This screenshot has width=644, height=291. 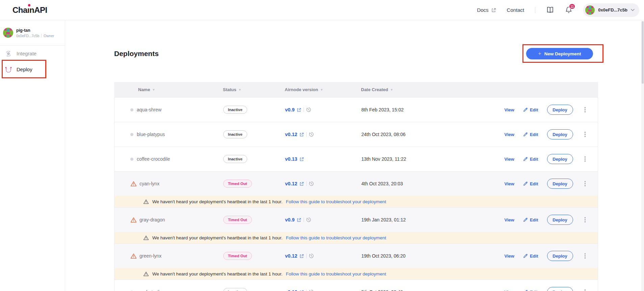 I want to click on date-created-cell: 24th Oct 2023, 08:06, so click(x=392, y=134).